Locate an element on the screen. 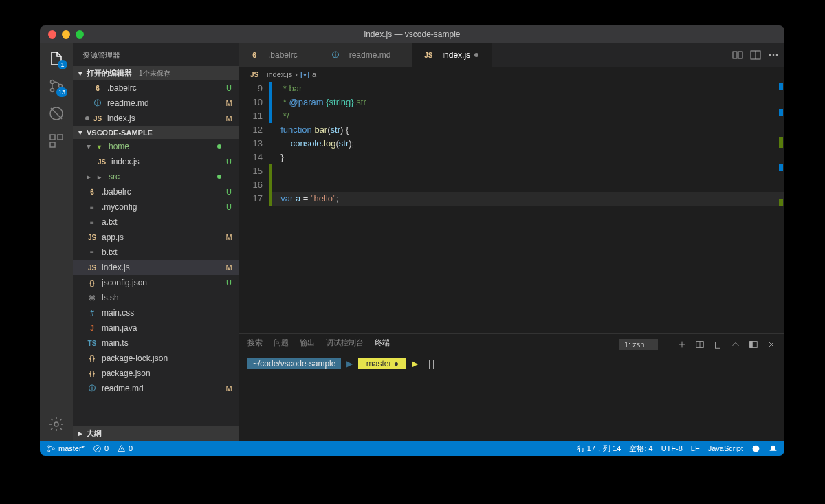  file-tree-item: JS index.js M is located at coordinates (156, 267).